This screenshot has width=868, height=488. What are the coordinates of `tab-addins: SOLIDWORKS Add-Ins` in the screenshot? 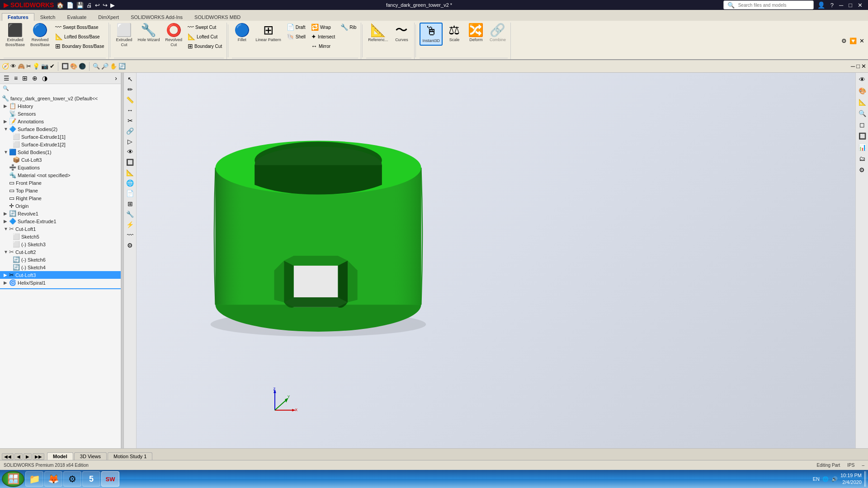 It's located at (156, 17).